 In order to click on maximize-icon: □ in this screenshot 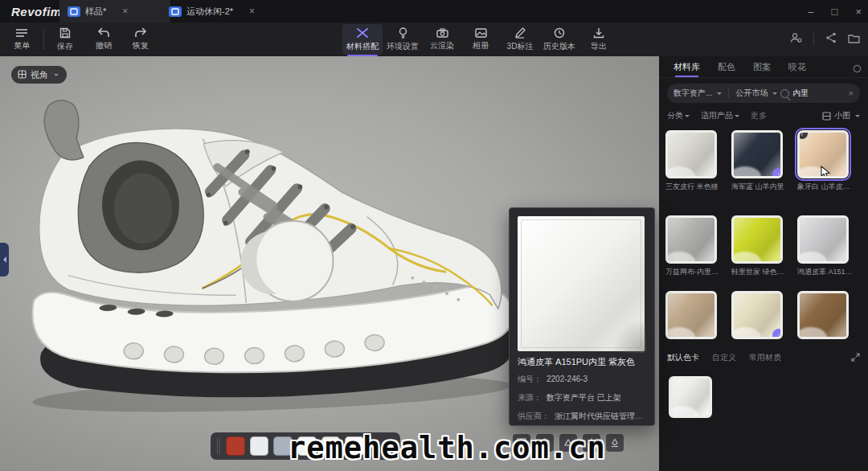, I will do `click(835, 11)`.